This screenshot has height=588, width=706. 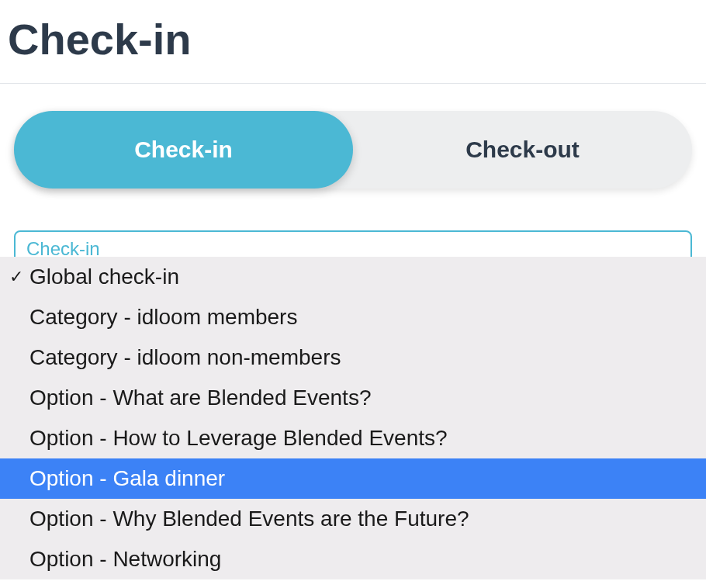 I want to click on dropdown-option-label: Option - What are Blended Events?, so click(x=200, y=398).